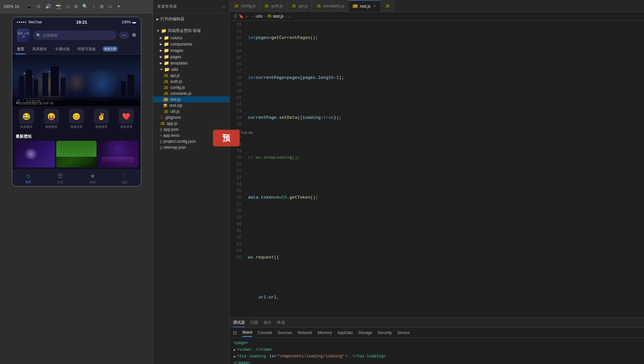 The height and width of the screenshot is (364, 644). What do you see at coordinates (387, 6) in the screenshot?
I see `tab-extra: JS` at bounding box center [387, 6].